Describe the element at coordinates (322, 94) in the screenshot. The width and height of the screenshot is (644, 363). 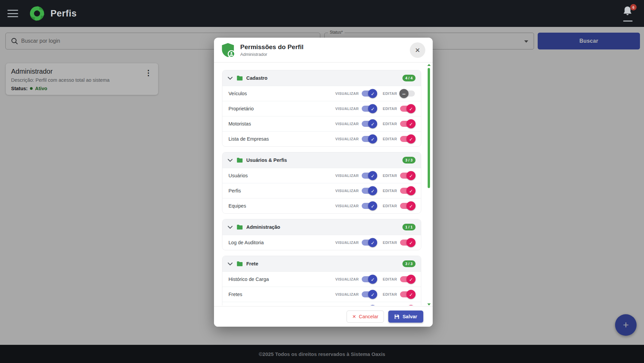
I see `permission-row: Veículos VISUALIZAR ✓ EDITAR −` at that location.